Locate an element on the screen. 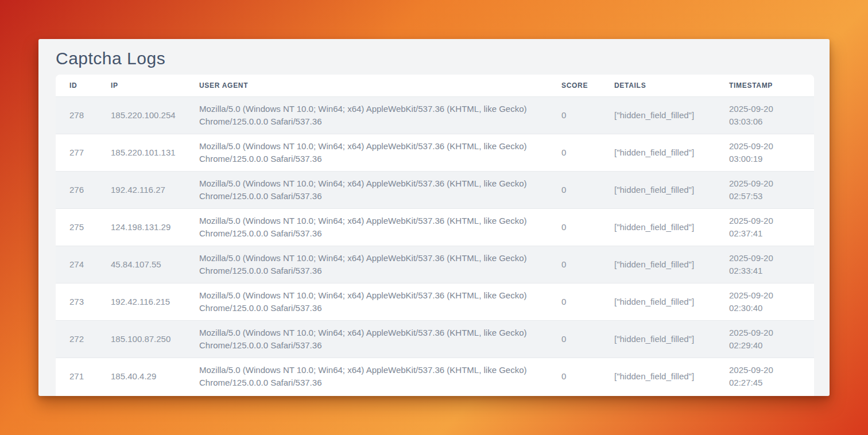 Image resolution: width=868 pixels, height=435 pixels. cell-timestamp: 2025-09-20 02:27:45 is located at coordinates (772, 376).